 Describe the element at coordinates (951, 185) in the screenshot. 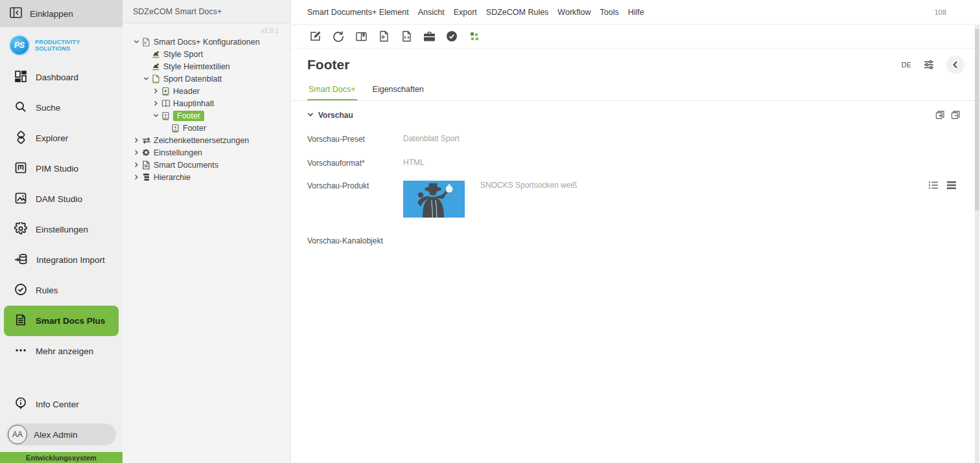

I see `rows-view-icon` at that location.